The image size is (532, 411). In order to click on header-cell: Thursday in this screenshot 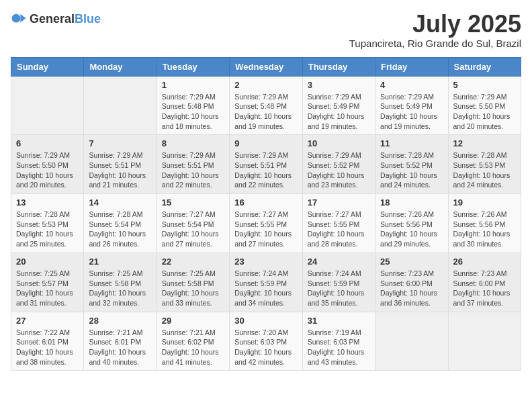, I will do `click(339, 66)`.